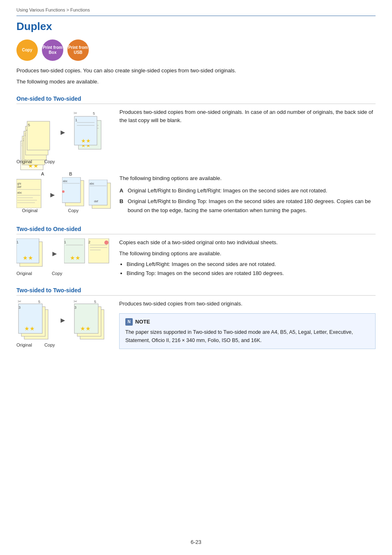 The height and width of the screenshot is (555, 392). Describe the element at coordinates (247, 201) in the screenshot. I see `binding-options-list-1: A Original Left/Right to Binding Left/Ri…` at that location.